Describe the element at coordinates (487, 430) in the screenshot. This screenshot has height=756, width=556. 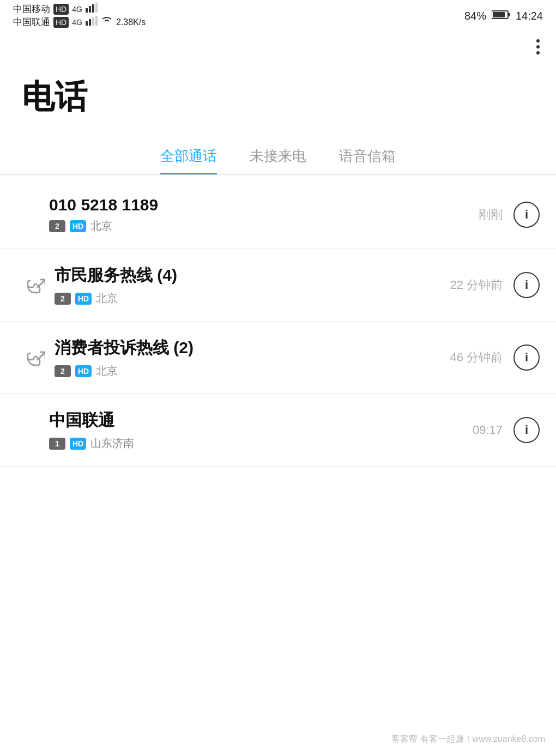
I see `call-time-4: 09:17` at that location.